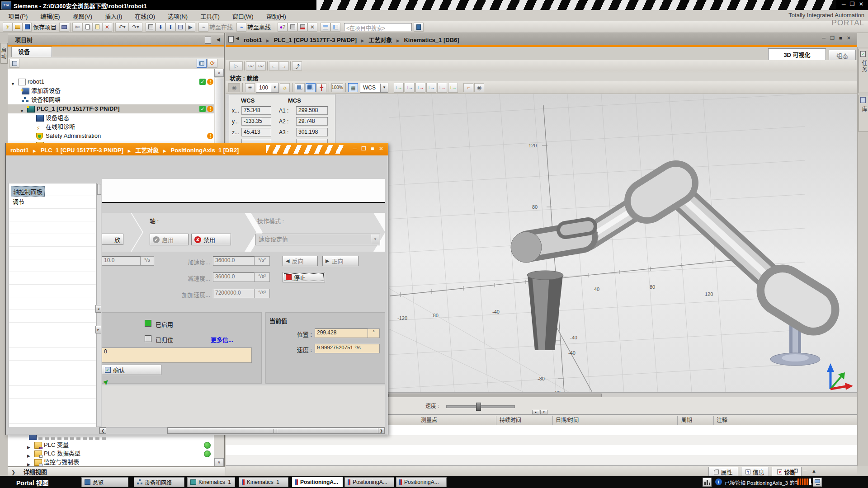 The width and height of the screenshot is (868, 488). Describe the element at coordinates (237, 38) in the screenshot. I see `collapse-left-icon: ◀` at that location.